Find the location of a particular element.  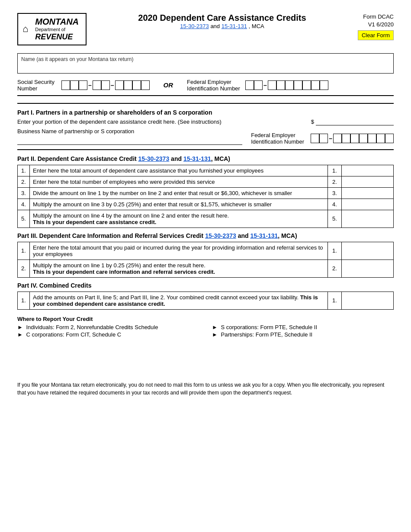

arrow-icon-0: ► is located at coordinates (20, 327).